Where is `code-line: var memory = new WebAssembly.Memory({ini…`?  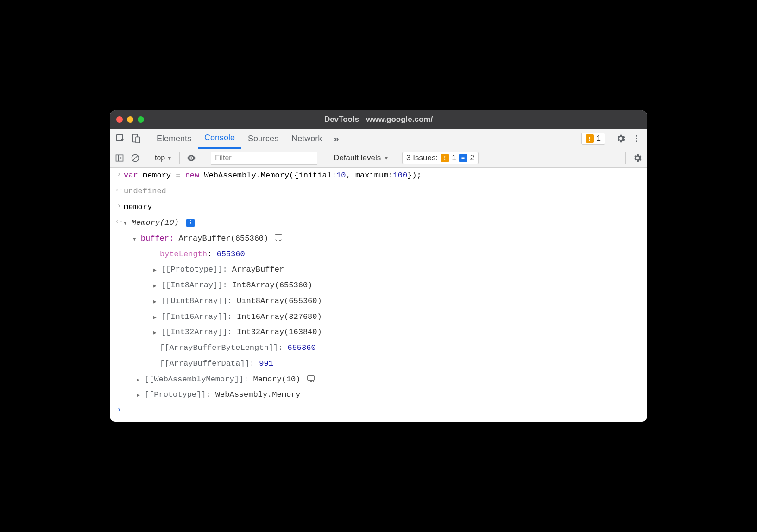
code-line: var memory = new WebAssembly.Memory({ini… is located at coordinates (383, 176).